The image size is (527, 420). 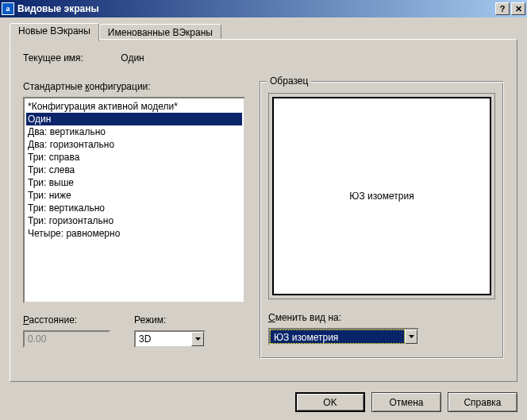 What do you see at coordinates (163, 339) in the screenshot?
I see `mode-combo-value: 3D` at bounding box center [163, 339].